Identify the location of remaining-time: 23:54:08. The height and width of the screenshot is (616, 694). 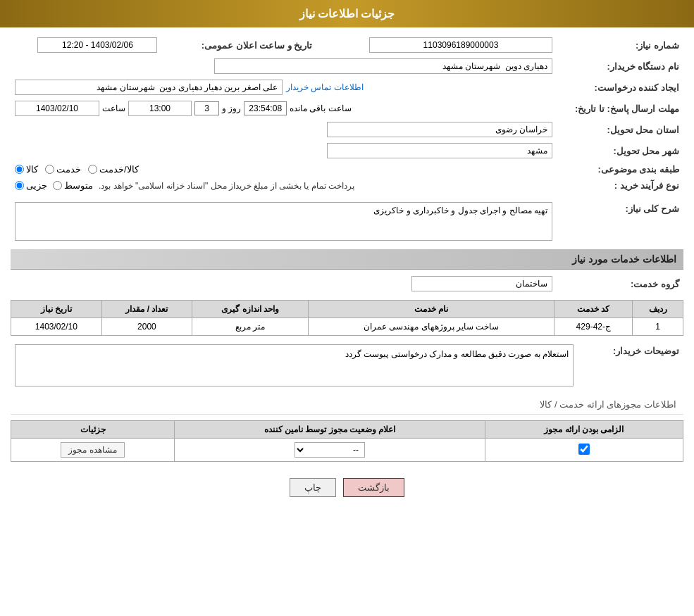
(265, 108).